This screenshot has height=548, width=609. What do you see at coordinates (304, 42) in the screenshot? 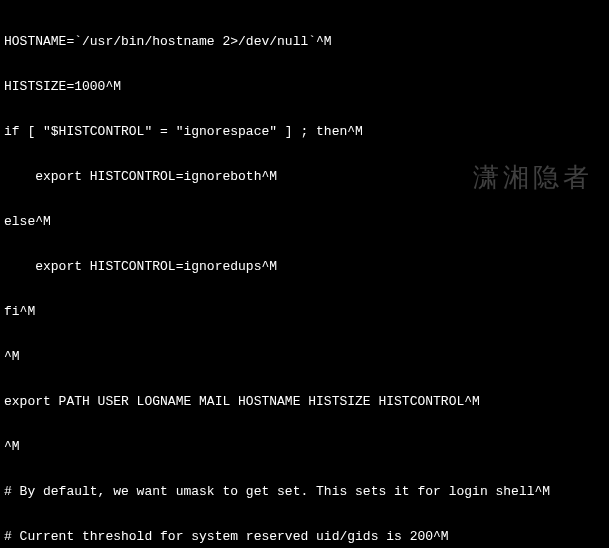
I see `code-line: HOSTNAME=`/usr/bin/hostname 2>/dev/null`…` at bounding box center [304, 42].